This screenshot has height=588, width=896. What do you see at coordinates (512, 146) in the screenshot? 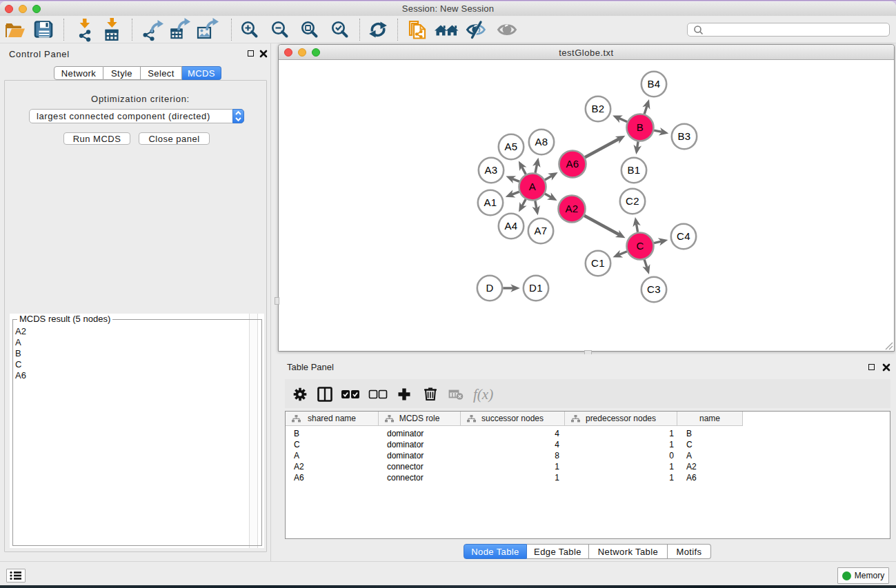
I see `svg-text: A5` at bounding box center [512, 146].